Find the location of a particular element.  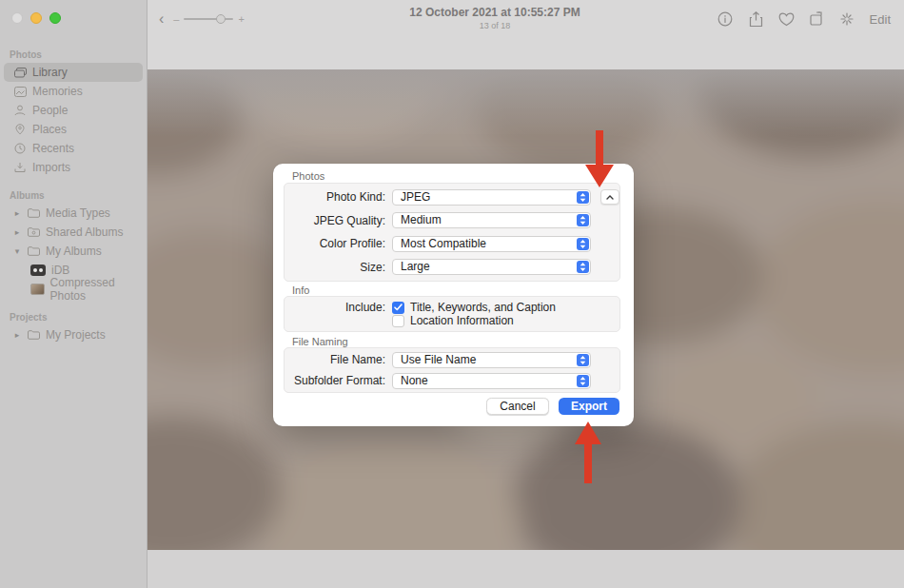

location-info-checkbox is located at coordinates (398, 322).